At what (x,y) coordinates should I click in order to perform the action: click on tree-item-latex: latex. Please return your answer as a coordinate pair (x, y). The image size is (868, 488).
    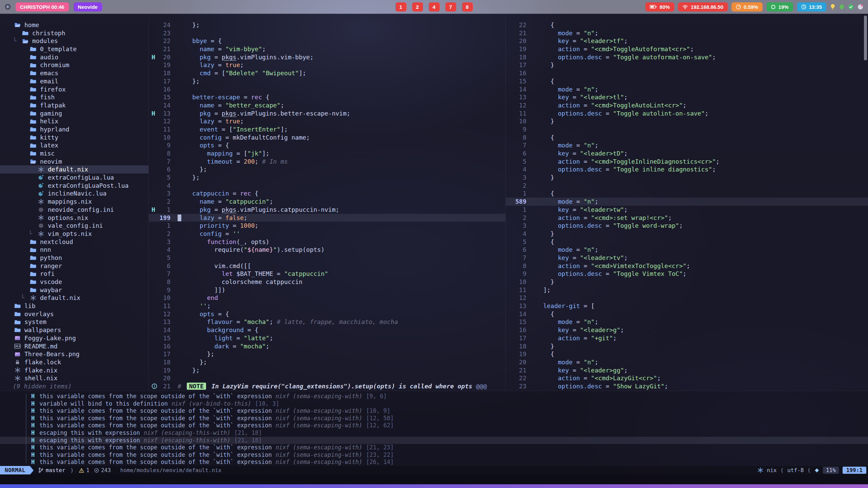
    Looking at the image, I should click on (74, 145).